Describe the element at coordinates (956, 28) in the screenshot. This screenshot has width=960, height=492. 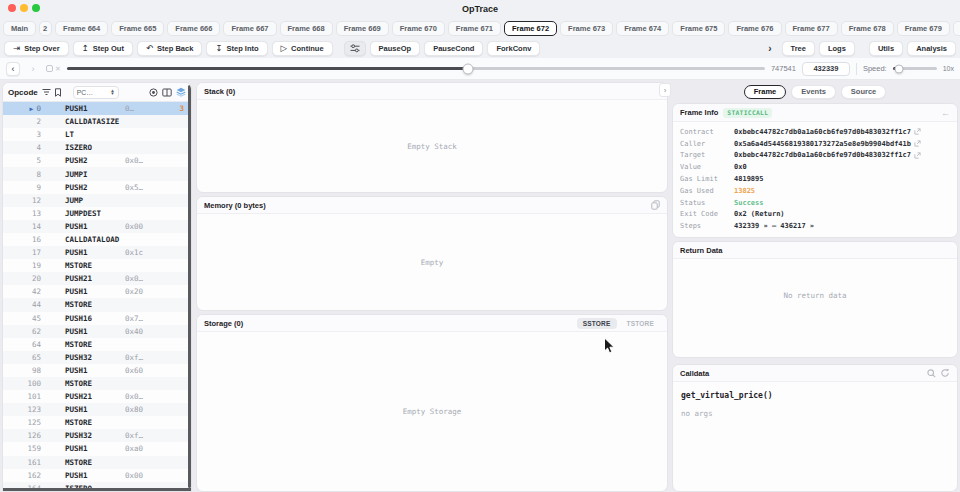
I see `tab-frame-680: Frame 680` at that location.